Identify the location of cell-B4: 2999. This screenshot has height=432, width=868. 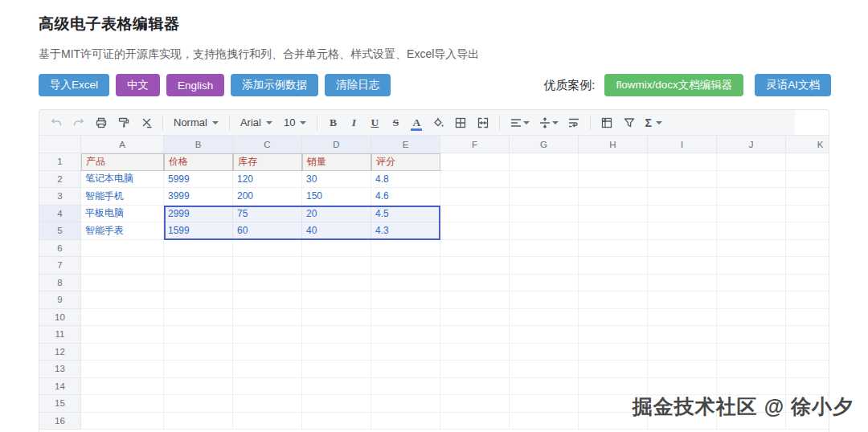
(199, 214).